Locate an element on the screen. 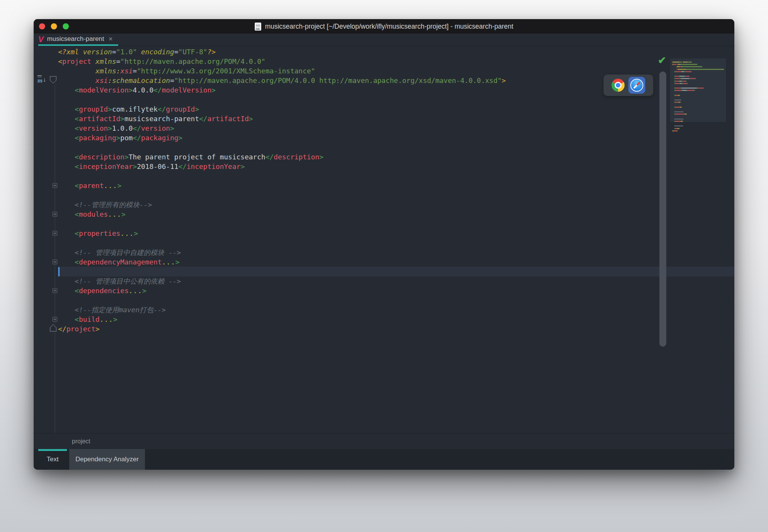 The image size is (768, 532). editor-tab-bar: V musicsearch-parent ✕ is located at coordinates (384, 40).